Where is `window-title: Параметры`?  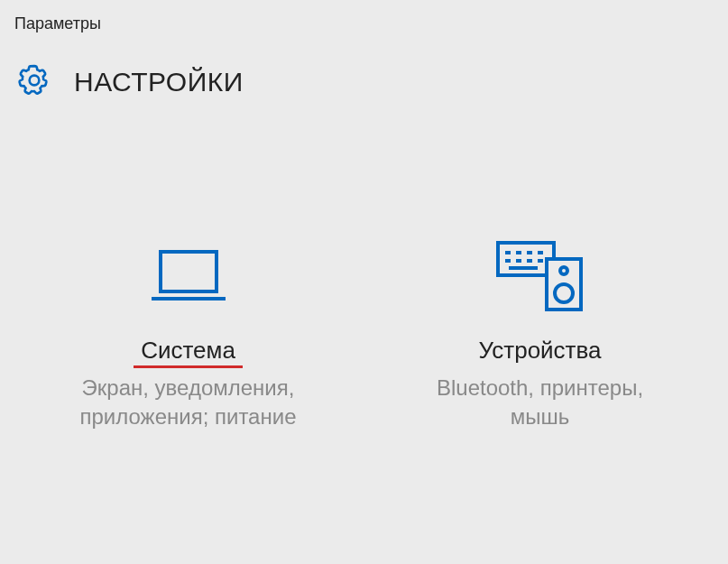
window-title: Параметры is located at coordinates (364, 16).